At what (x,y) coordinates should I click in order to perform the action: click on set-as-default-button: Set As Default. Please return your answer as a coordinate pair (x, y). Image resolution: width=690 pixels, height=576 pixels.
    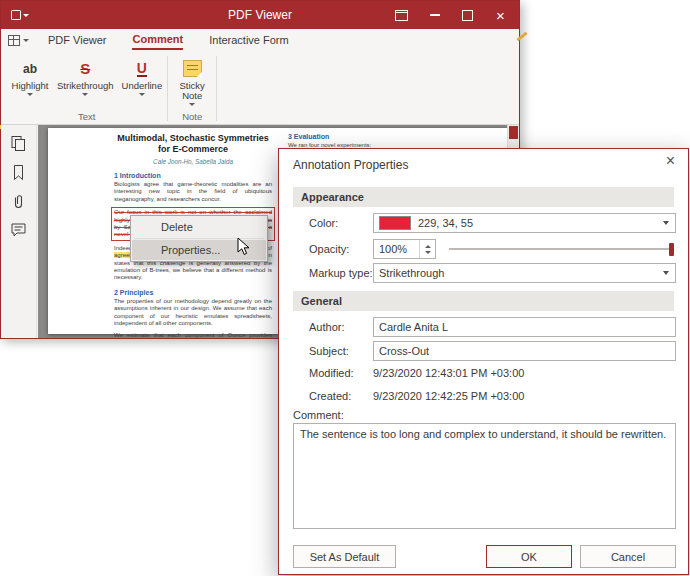
    Looking at the image, I should click on (344, 556).